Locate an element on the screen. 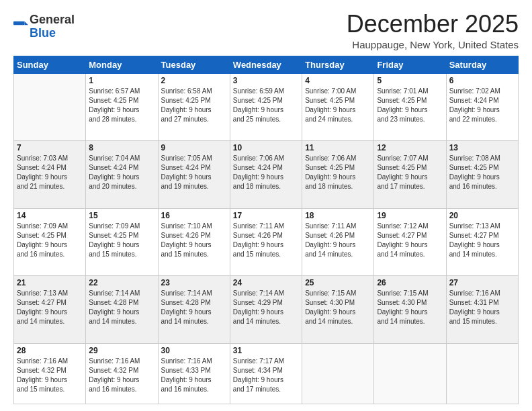 Image resolution: width=532 pixels, height=411 pixels. title-block: December 2025 Hauppauge, New York, Unite… is located at coordinates (433, 31).